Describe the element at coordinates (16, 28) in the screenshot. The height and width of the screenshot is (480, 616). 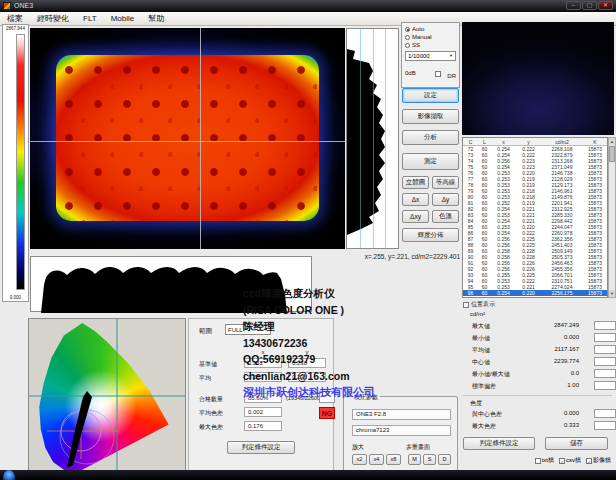
I see `color-scale-max: 2867.944` at that location.